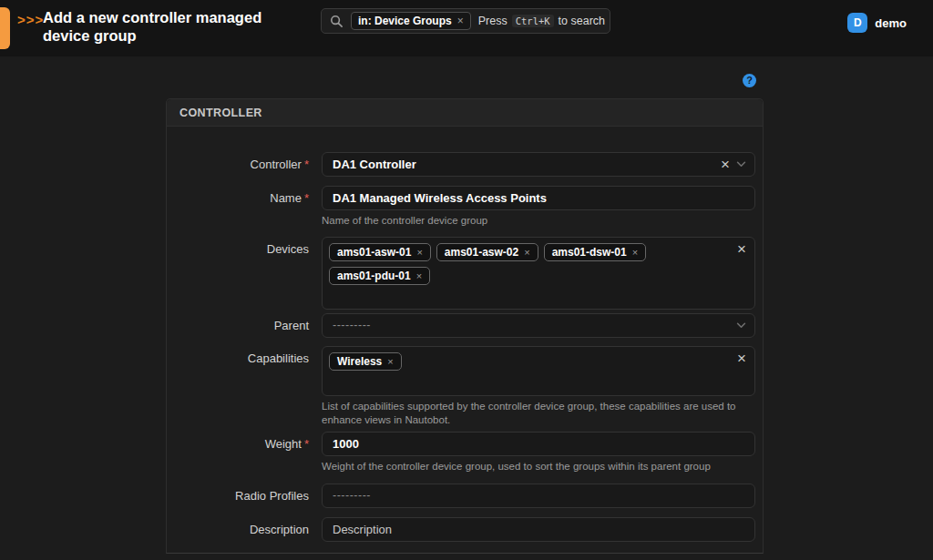 This screenshot has width=933, height=560. Describe the element at coordinates (465, 386) in the screenshot. I see `field-row-capabilities: Capabilities Wireless× × List of capabil…` at that location.